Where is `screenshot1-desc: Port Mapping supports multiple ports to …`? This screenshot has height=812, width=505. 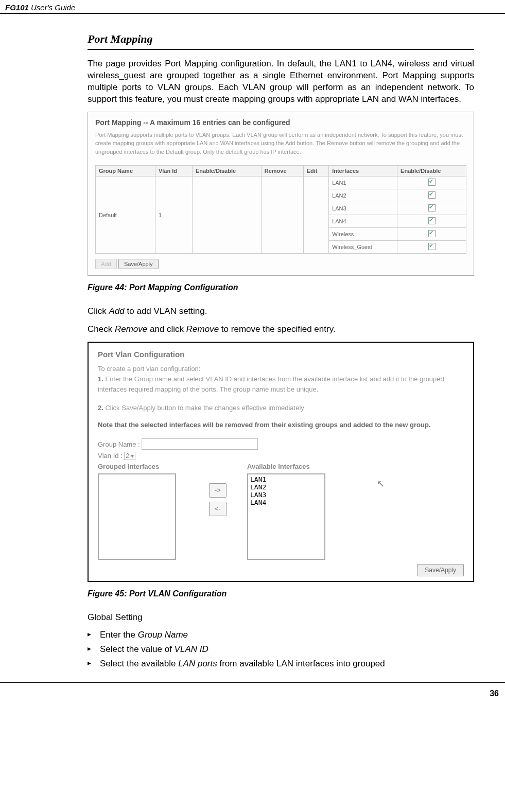 screenshot1-desc: Port Mapping supports multiple ports to … is located at coordinates (281, 144).